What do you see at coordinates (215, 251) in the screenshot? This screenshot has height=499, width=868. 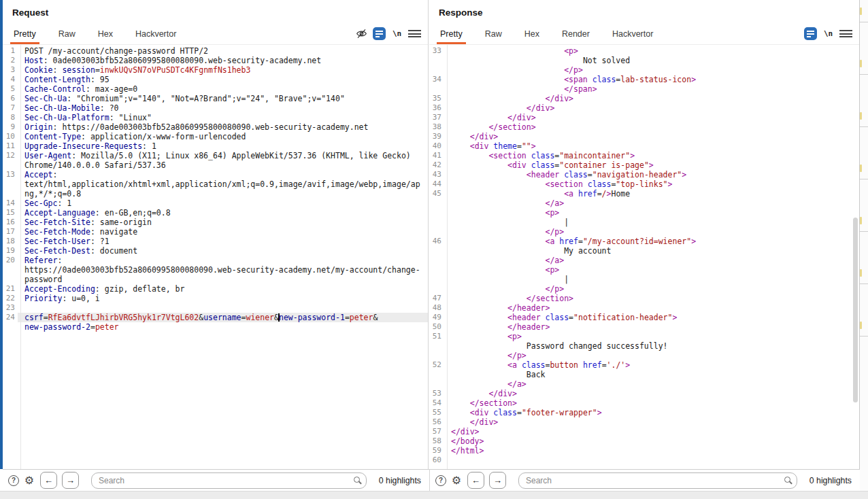 I see `editor-row: 19Sec-Fetch-Dest: document` at bounding box center [215, 251].